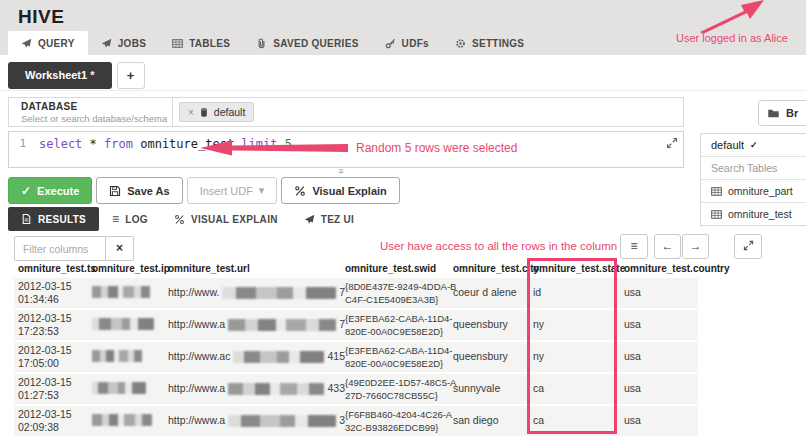  Describe the element at coordinates (57, 268) in the screenshot. I see `column-header-ts: omniture_test.ts` at that location.